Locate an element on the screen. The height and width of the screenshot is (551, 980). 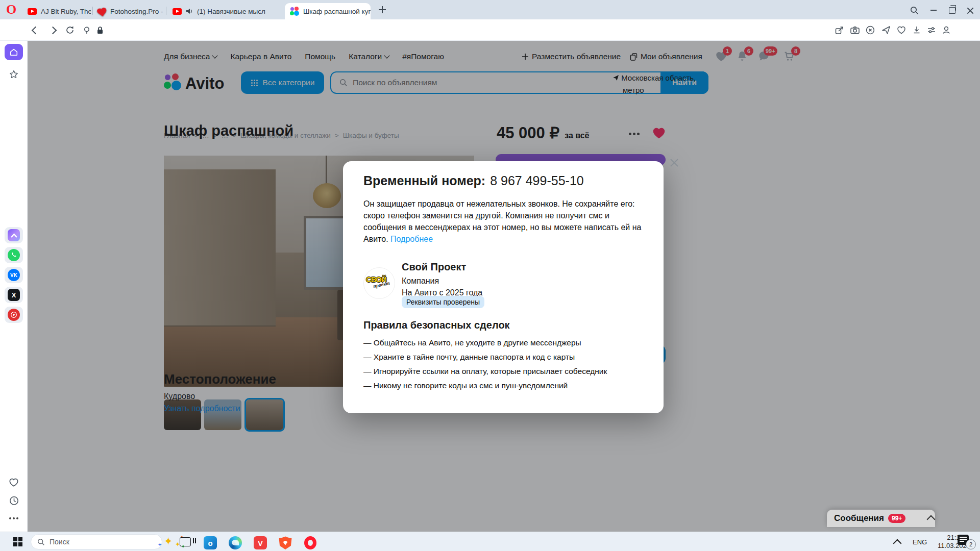
home-speeddial-button is located at coordinates (14, 52).